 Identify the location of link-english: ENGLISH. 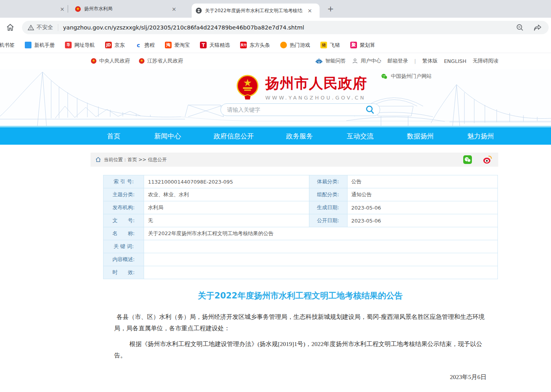
(455, 61).